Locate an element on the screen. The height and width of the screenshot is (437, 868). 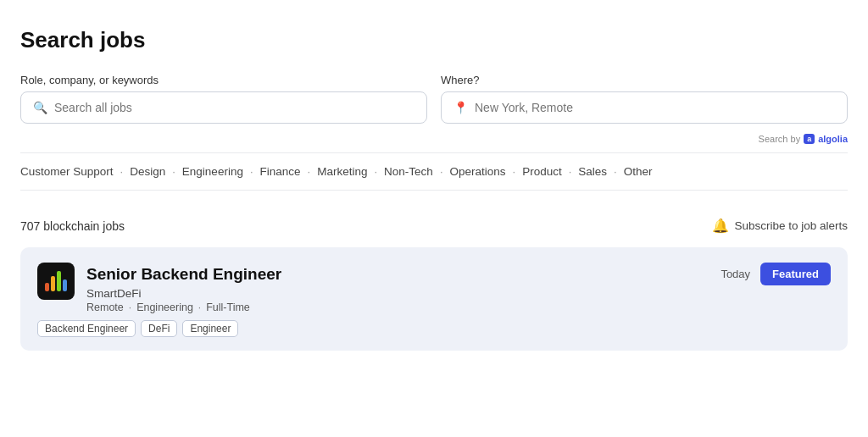
job-meta-right: Today Featured is located at coordinates (776, 274).